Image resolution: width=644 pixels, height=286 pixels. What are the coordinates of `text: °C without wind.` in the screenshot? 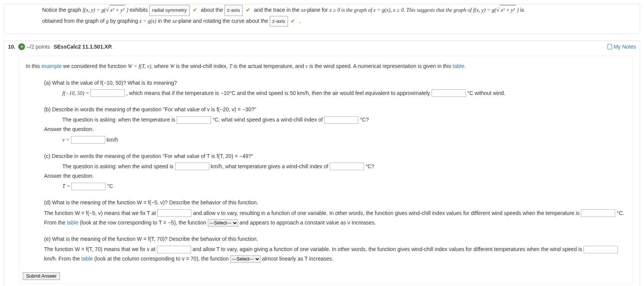 It's located at (486, 93).